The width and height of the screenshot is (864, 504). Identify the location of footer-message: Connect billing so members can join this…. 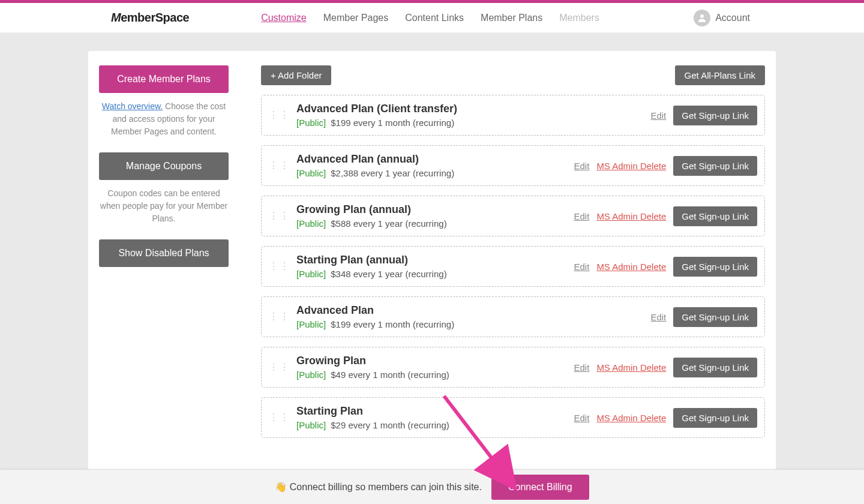
(386, 487).